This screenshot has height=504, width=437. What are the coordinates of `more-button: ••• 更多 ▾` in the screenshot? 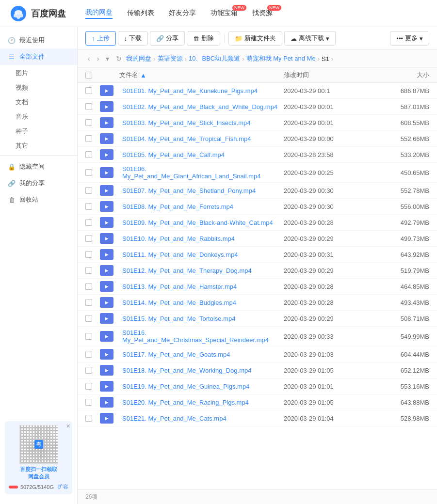 It's located at (409, 38).